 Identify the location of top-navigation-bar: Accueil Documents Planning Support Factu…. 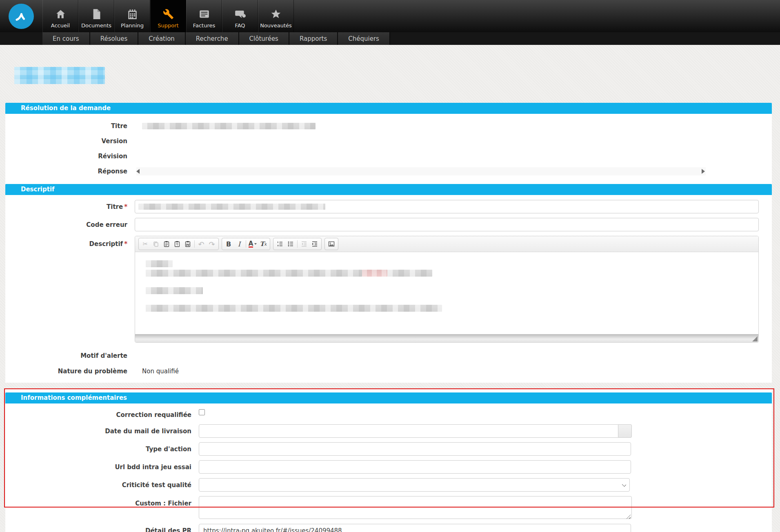
(390, 16).